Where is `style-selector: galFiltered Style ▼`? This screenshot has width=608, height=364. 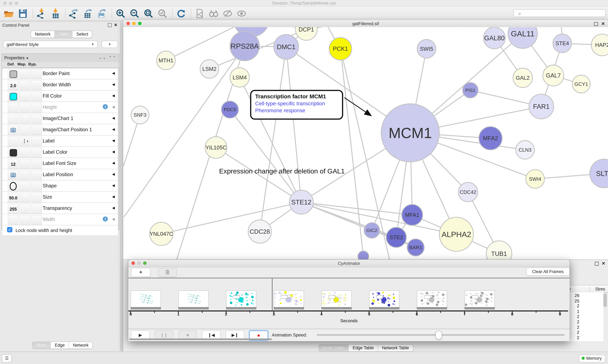
style-selector: galFiltered Style ▼ is located at coordinates (51, 44).